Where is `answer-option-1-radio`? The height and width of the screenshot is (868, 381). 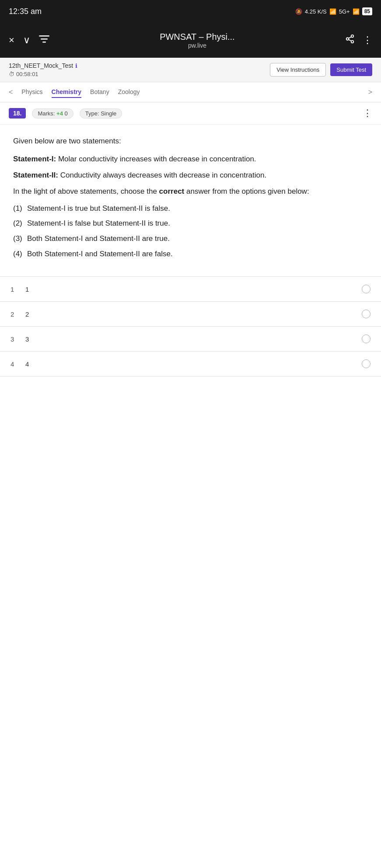 answer-option-1-radio is located at coordinates (366, 289).